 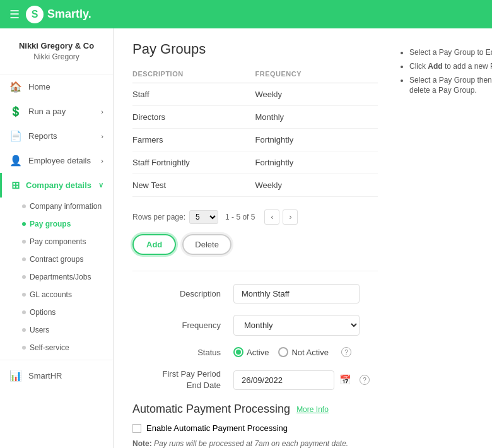 I want to click on description-input, so click(x=296, y=294).